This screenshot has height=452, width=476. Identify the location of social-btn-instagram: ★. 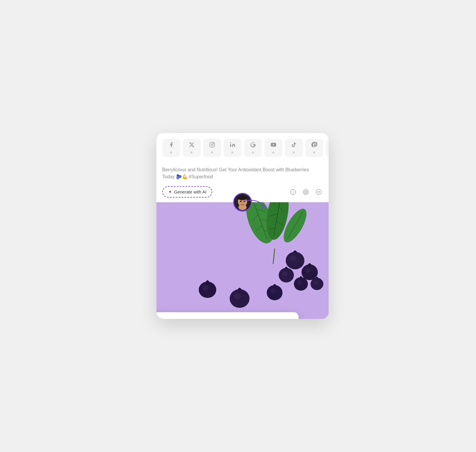
(212, 148).